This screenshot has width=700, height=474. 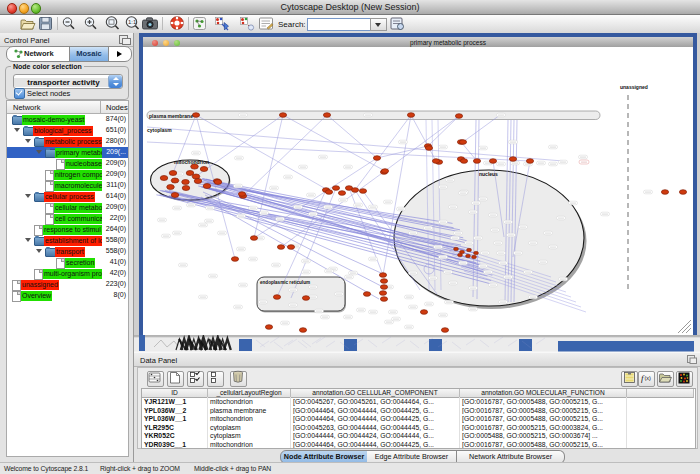 I want to click on svg-text: unassigned, so click(x=634, y=87).